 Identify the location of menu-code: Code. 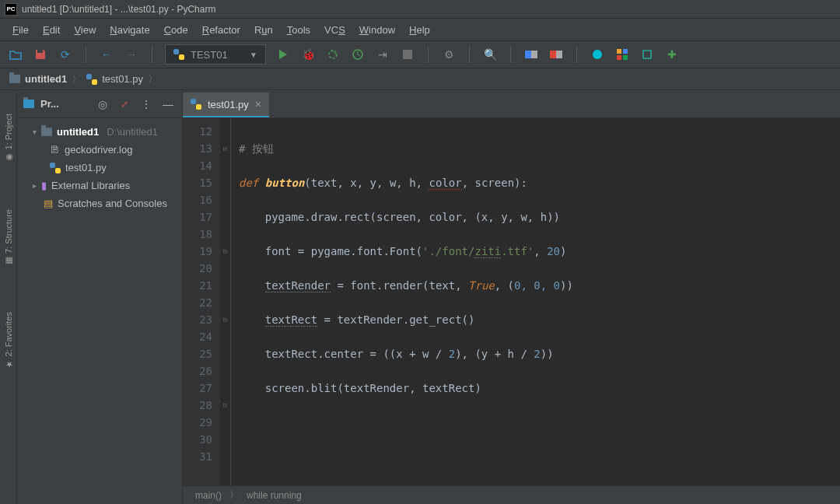
(176, 30).